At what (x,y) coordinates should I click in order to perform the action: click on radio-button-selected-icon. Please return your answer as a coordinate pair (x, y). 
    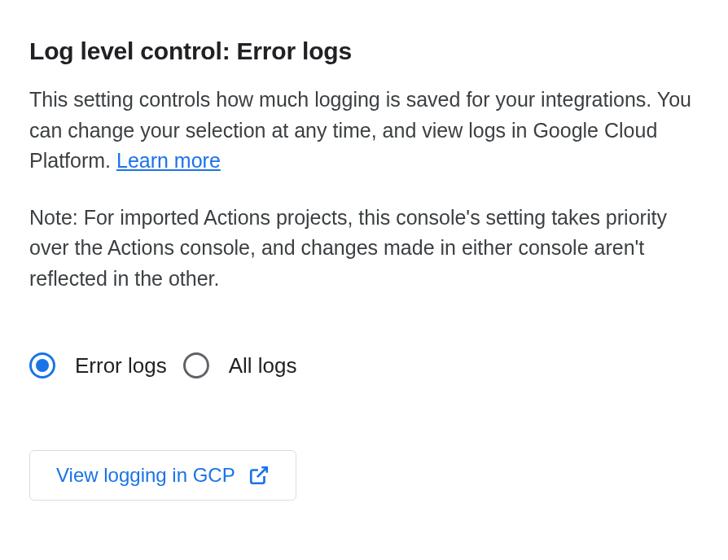
    Looking at the image, I should click on (42, 365).